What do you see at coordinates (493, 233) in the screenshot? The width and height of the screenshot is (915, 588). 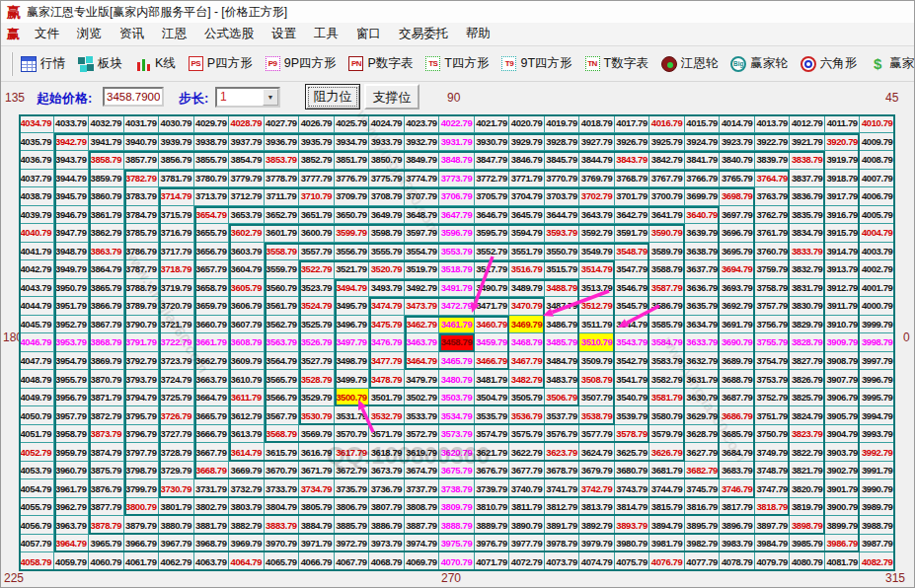 I see `price-cell: 3595.79` at bounding box center [493, 233].